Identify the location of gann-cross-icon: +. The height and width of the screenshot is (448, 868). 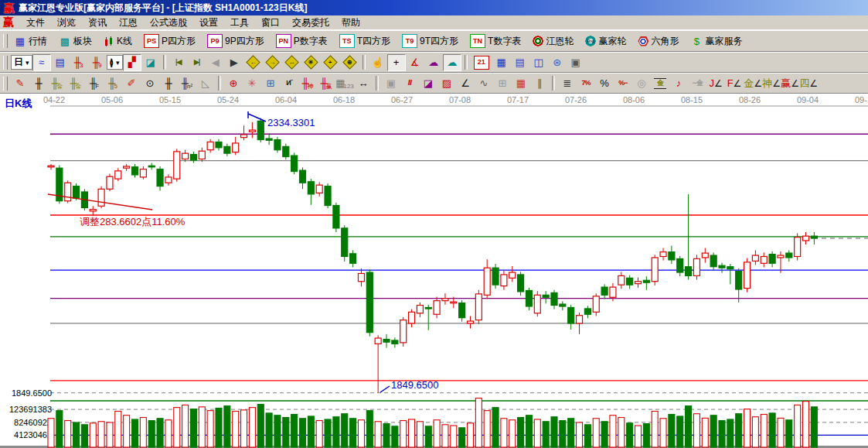
(331, 63).